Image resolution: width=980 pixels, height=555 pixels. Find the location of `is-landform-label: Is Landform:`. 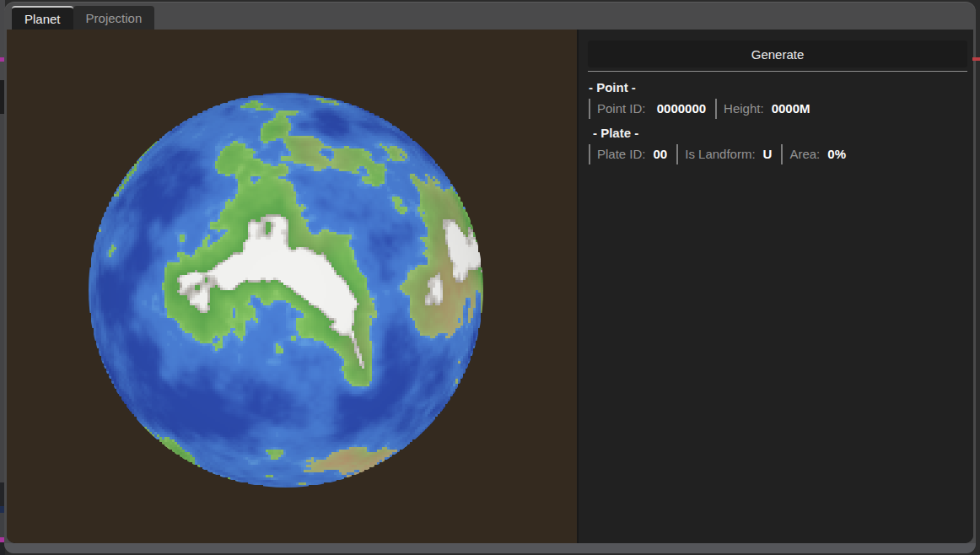

is-landform-label: Is Landform: is located at coordinates (720, 154).